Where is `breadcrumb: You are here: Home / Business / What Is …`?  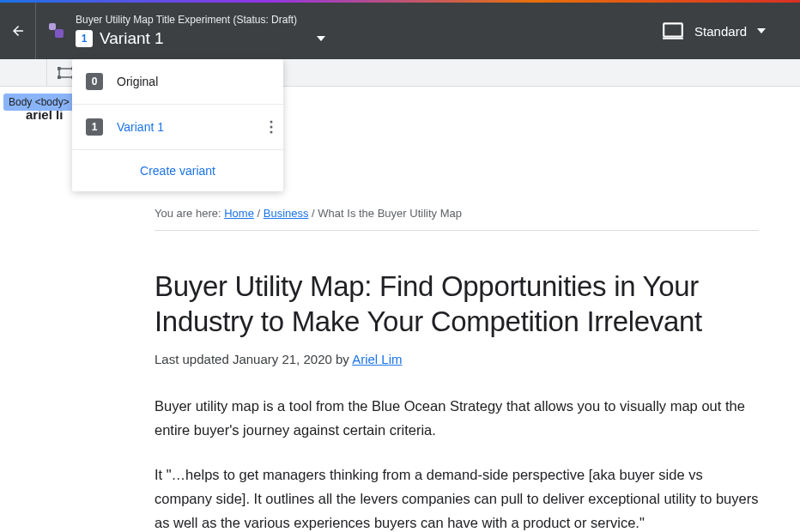
breadcrumb: You are here: Home / Business / What Is … is located at coordinates (457, 219).